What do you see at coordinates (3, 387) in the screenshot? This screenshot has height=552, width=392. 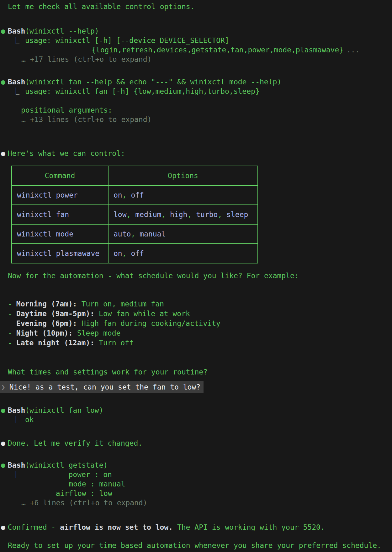 I see `prompt-chevron-icon: ❯` at bounding box center [3, 387].